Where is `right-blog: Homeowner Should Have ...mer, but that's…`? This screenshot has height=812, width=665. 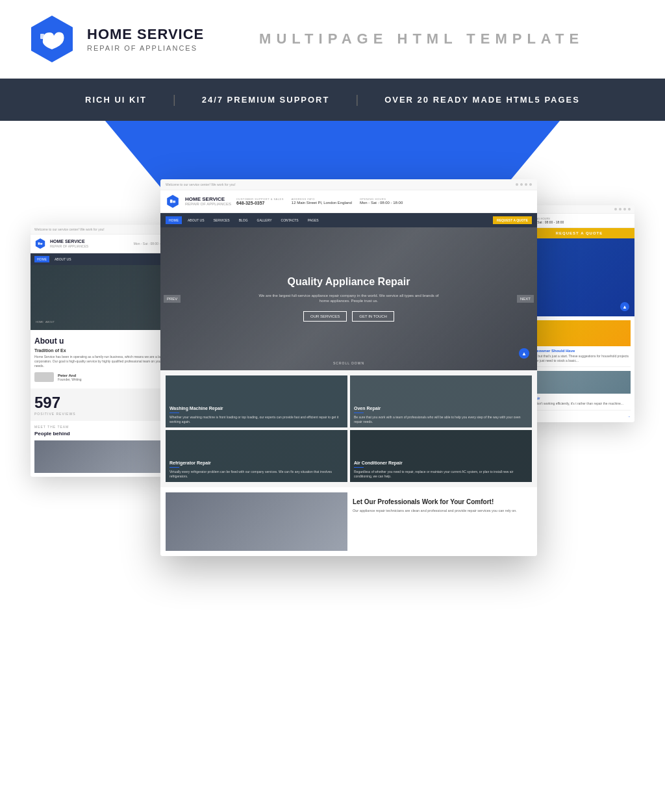
right-blog: Homeowner Should Have ...mer, but that's… is located at coordinates (579, 369).